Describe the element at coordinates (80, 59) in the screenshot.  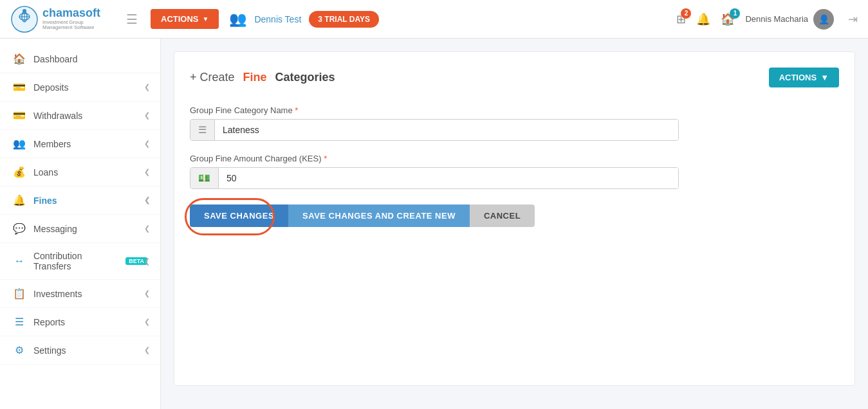
I see `sidebar-item-dashboard: 🏠 Dashboard` at that location.